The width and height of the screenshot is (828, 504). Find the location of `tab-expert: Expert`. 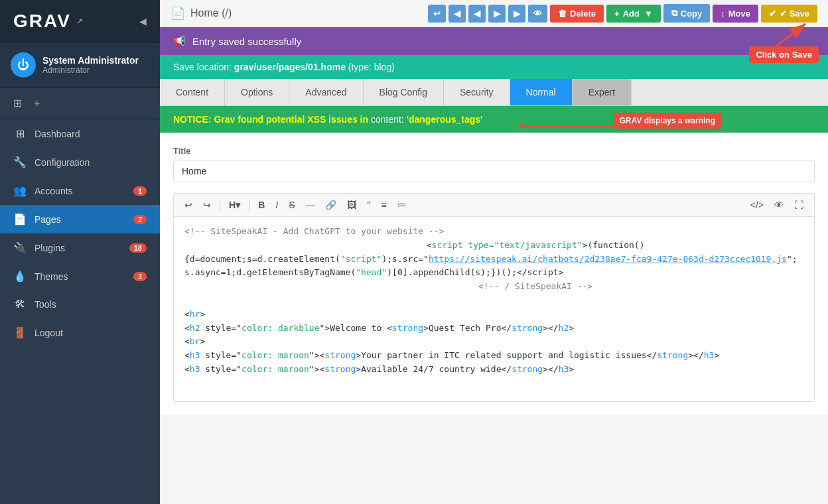

tab-expert: Expert is located at coordinates (602, 92).